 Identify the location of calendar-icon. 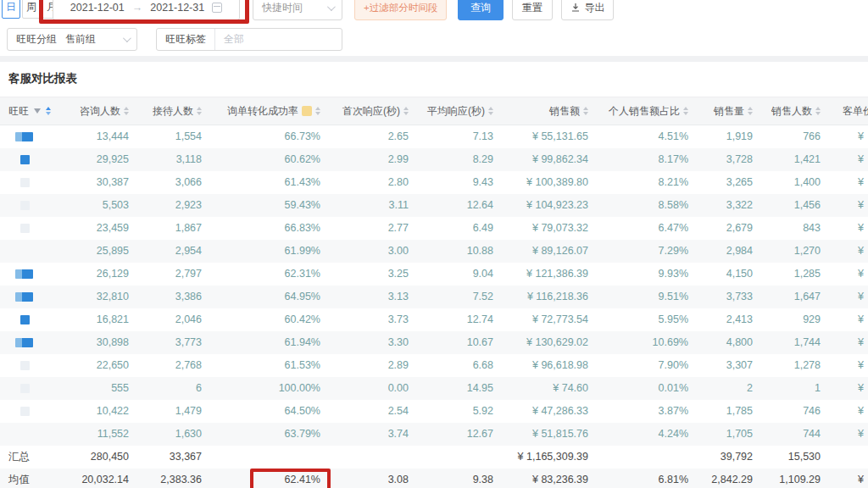
(217, 8).